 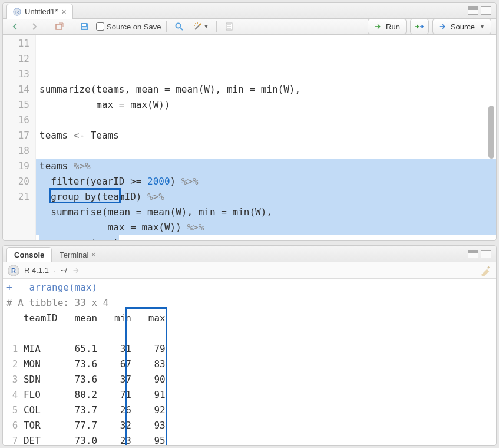 I want to click on scrollbar-thumb, so click(x=491, y=132).